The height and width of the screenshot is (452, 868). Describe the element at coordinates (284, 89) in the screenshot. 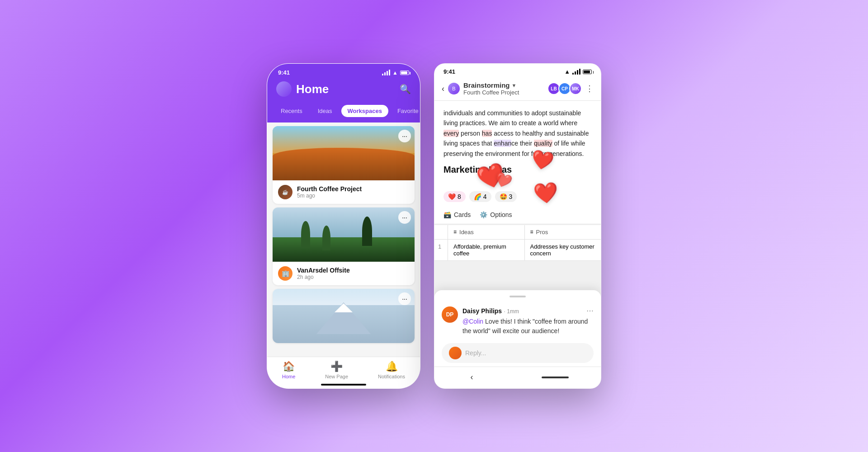

I see `user-avatar` at that location.